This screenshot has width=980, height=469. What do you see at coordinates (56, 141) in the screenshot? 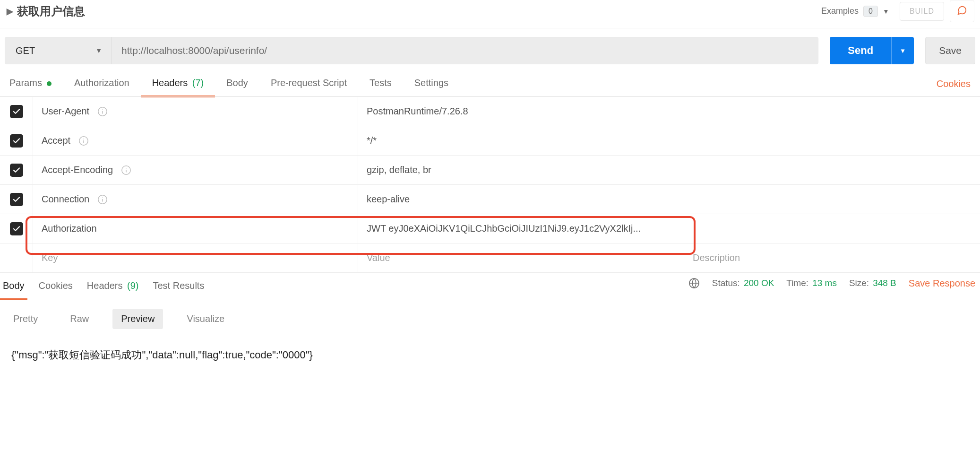
I see `header-key: Accept` at bounding box center [56, 141].